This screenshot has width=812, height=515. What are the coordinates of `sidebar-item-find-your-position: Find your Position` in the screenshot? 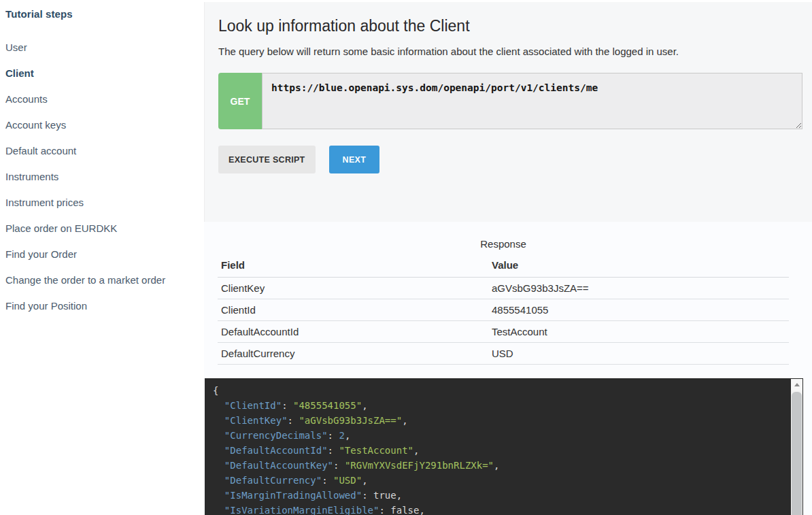 It's located at (101, 306).